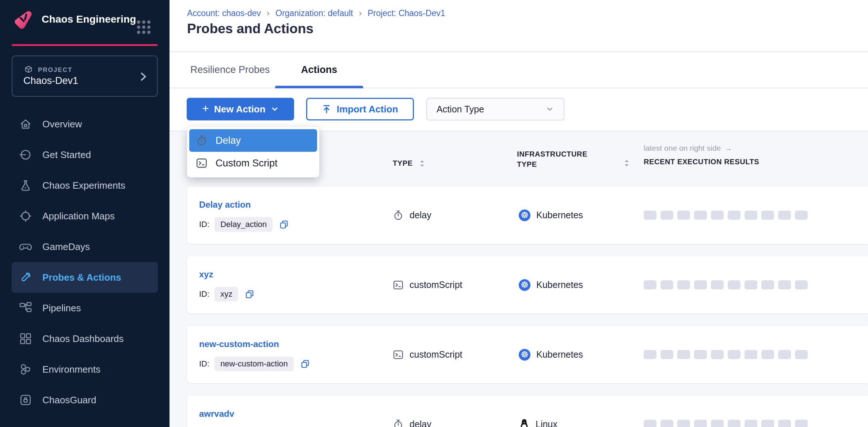  I want to click on import-action-button: Import Action, so click(360, 109).